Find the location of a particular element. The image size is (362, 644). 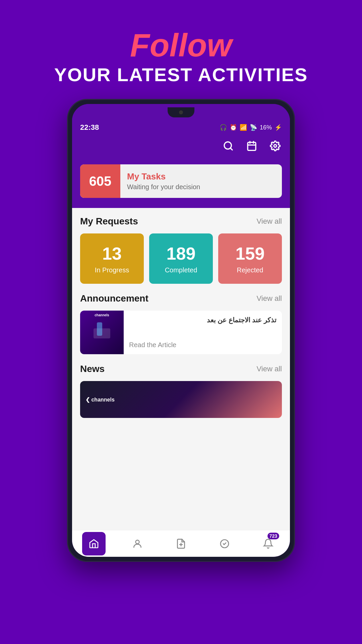

announcement-article-title: تذكر عند الاجتماع عن بعد is located at coordinates (203, 320).